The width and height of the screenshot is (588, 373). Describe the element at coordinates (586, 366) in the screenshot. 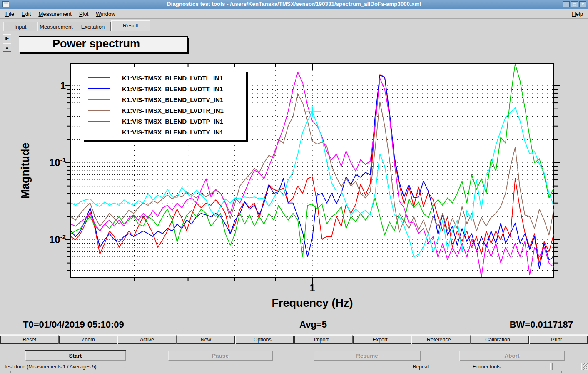

I see `resize-grip` at that location.